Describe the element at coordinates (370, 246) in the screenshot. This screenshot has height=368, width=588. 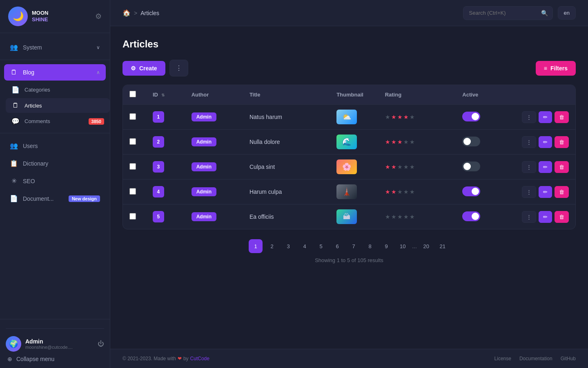
I see `page-btn-8: 8` at that location.